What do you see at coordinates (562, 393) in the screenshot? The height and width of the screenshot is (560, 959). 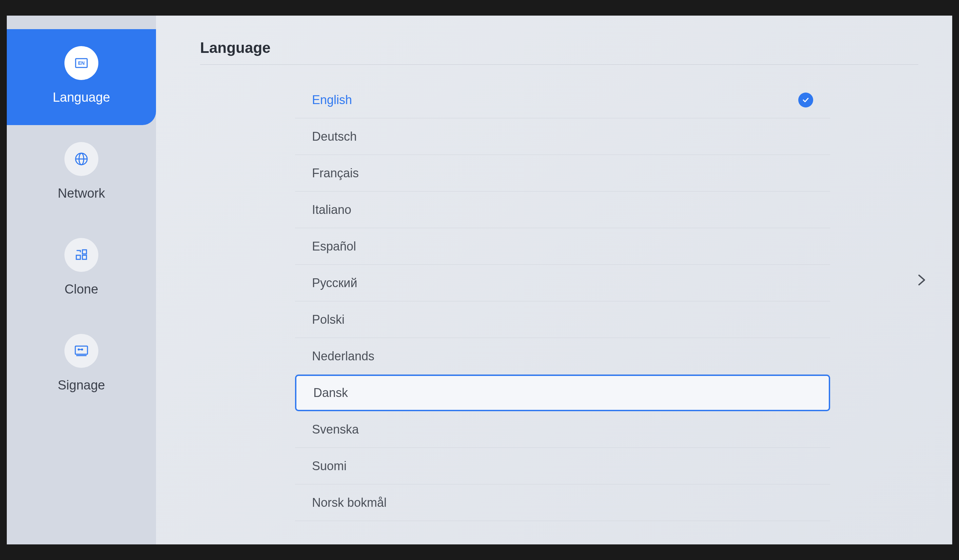 I see `language-option-dansk: Dansk` at bounding box center [562, 393].